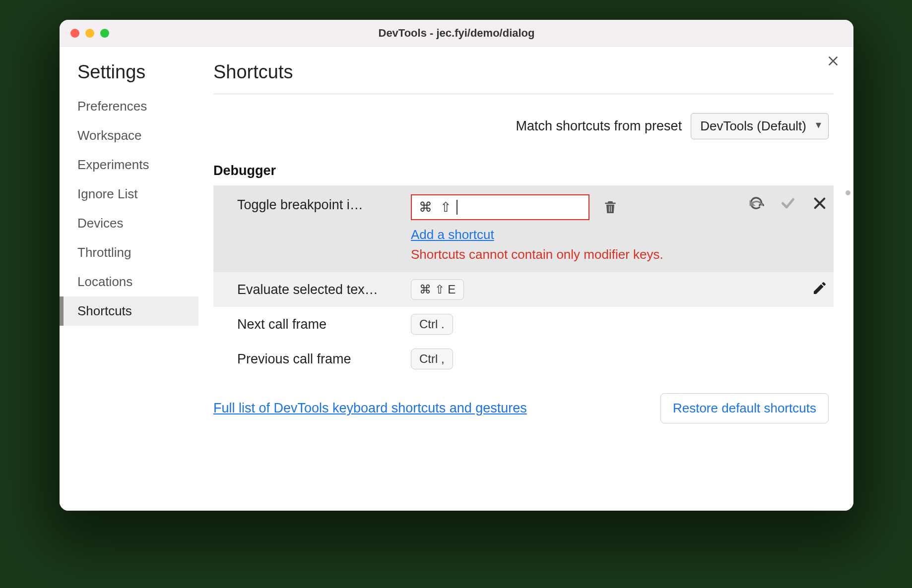 Image resolution: width=912 pixels, height=588 pixels. I want to click on window-maximize-button, so click(105, 33).